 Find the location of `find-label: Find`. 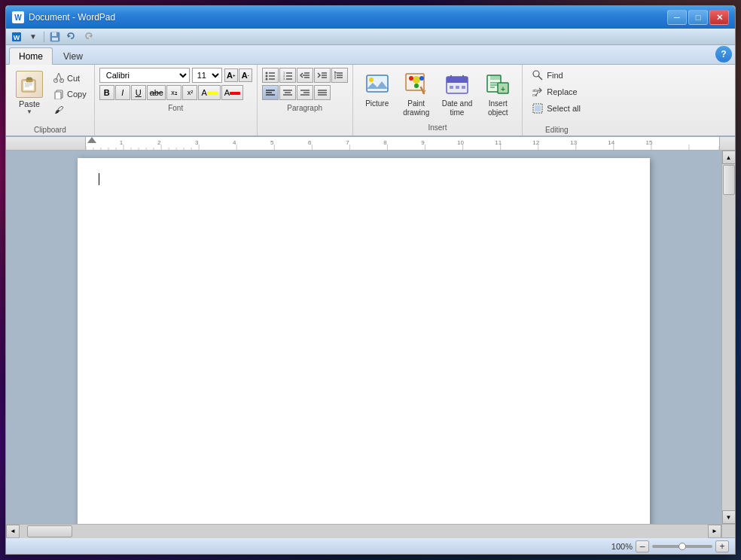

find-label: Find is located at coordinates (554, 75).